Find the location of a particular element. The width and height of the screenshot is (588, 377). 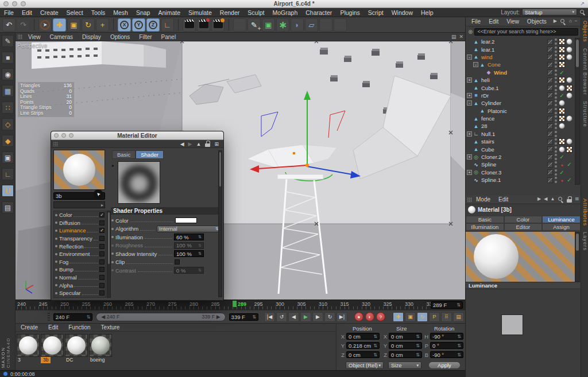

tab: Editor is located at coordinates (524, 227).